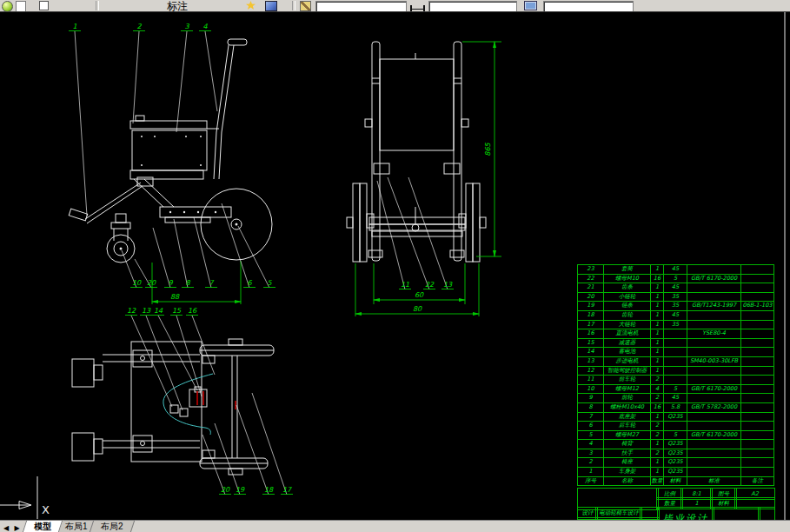 The image size is (790, 532). I want to click on bom-cell: 14, so click(591, 353).